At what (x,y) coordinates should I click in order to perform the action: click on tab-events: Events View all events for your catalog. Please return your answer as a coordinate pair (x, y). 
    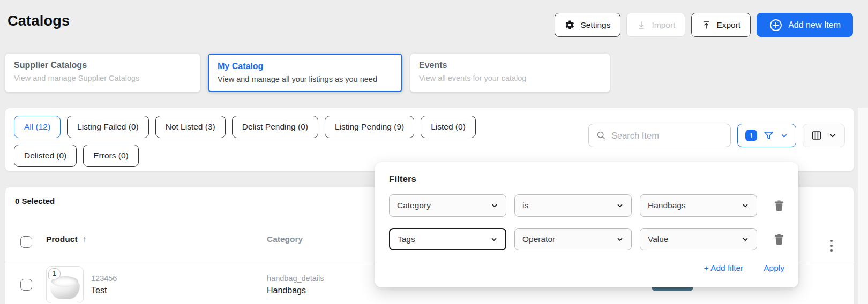
    Looking at the image, I should click on (510, 73).